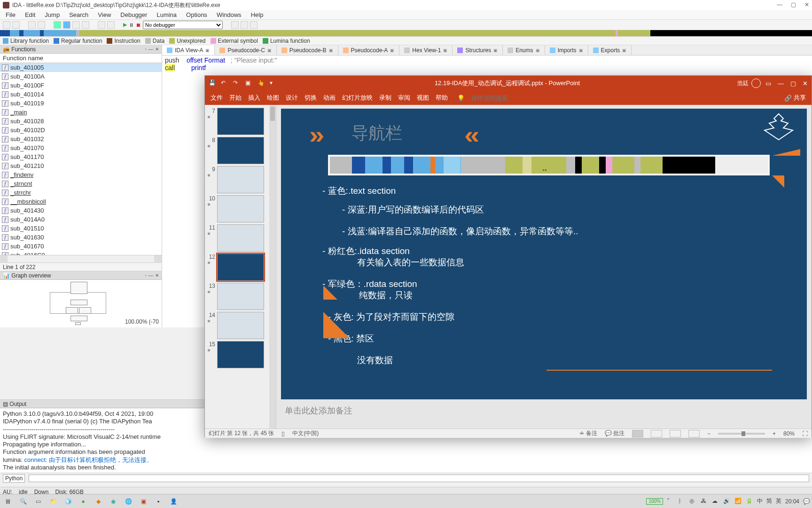 Image resolution: width=812 pixels, height=508 pixels. I want to click on clock: 20:04, so click(792, 501).